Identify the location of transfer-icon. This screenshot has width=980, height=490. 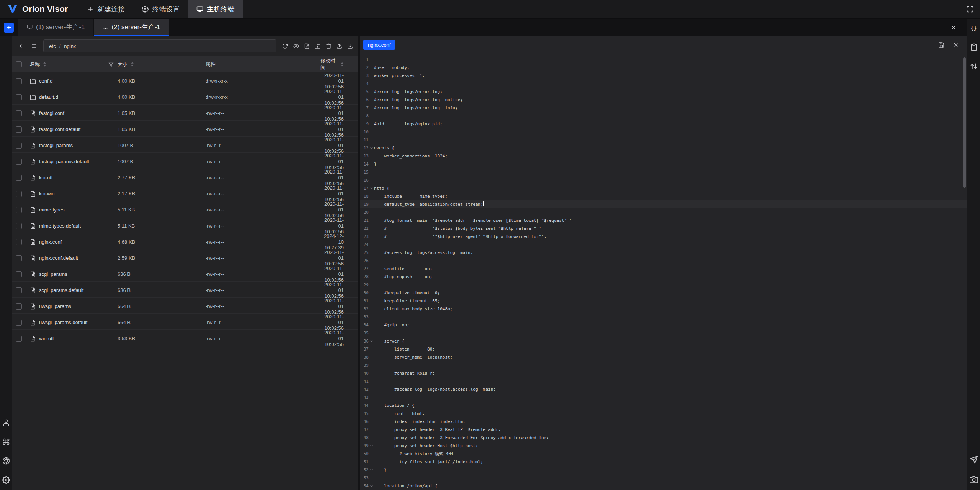
(974, 66).